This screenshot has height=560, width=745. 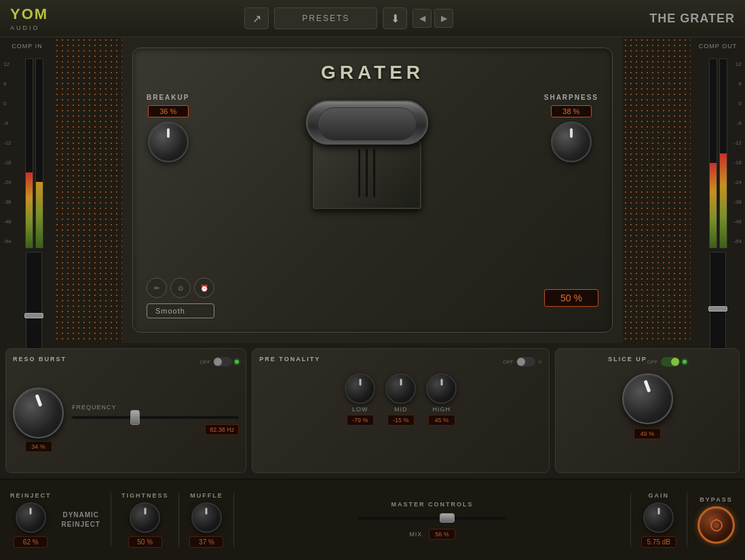 I want to click on low-value: -79 %, so click(x=360, y=420).